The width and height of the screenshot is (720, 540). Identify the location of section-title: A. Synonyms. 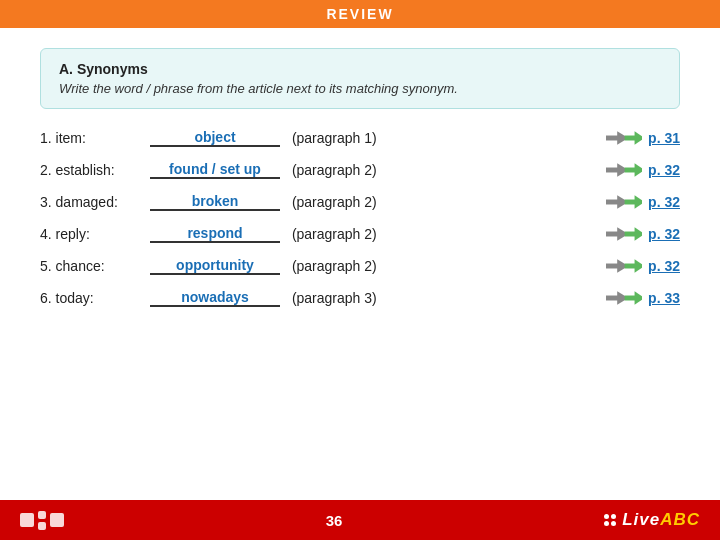
(360, 69).